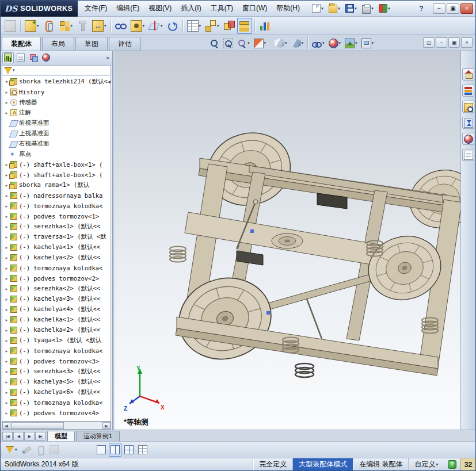 The image size is (476, 471). What do you see at coordinates (56, 154) in the screenshot?
I see `tree-item: 原点` at bounding box center [56, 154].